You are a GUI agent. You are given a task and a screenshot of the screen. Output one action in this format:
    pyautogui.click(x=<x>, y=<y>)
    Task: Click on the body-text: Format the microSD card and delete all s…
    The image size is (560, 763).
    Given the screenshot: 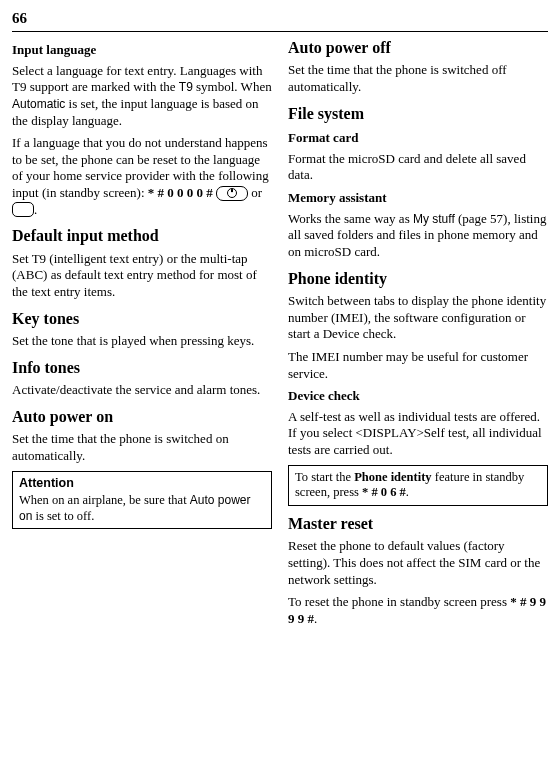 What is the action you would take?
    pyautogui.click(x=418, y=168)
    